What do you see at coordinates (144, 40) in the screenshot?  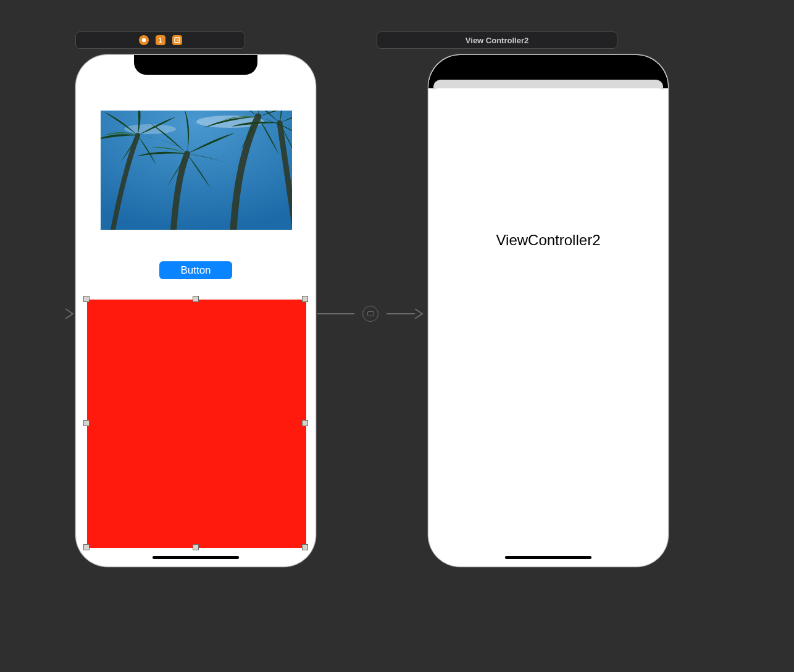 I see `entry-point-icon` at bounding box center [144, 40].